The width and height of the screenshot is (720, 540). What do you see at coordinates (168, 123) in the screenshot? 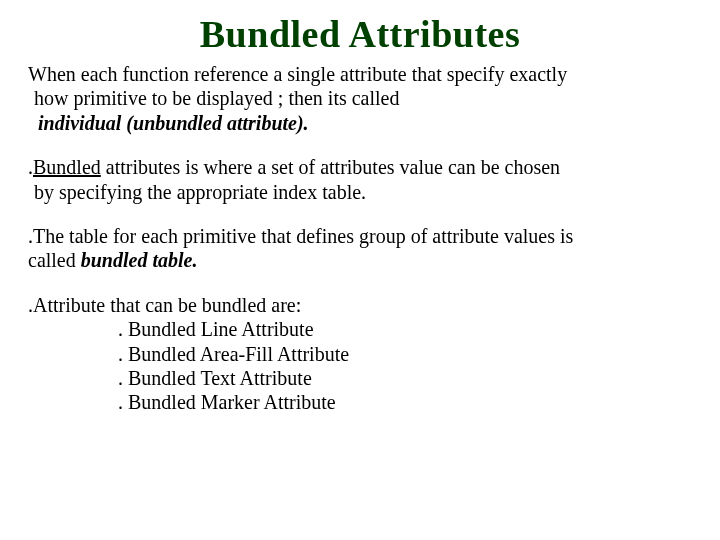
I see `p1-line3: individual (unbundled attribute).` at bounding box center [168, 123].